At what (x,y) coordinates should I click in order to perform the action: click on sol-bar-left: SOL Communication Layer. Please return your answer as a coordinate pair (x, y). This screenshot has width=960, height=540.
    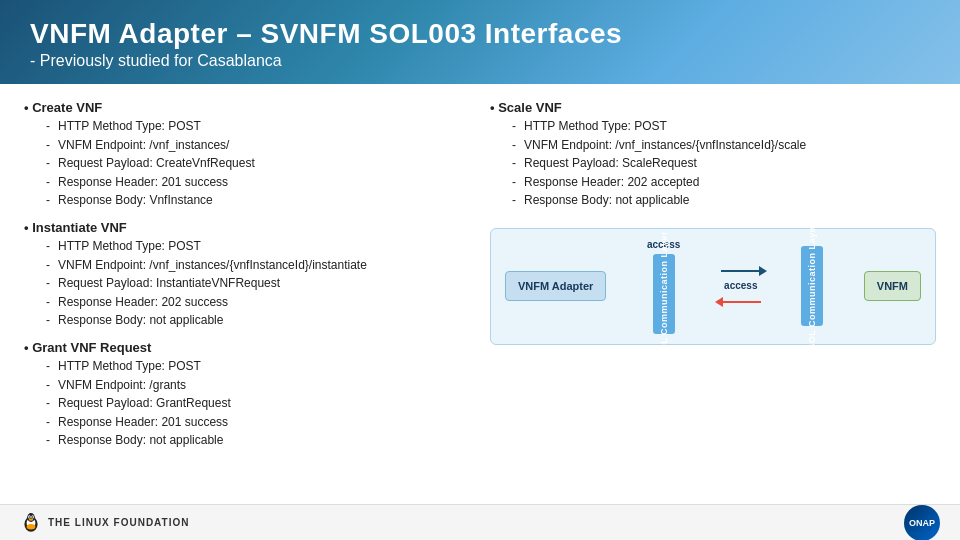
    Looking at the image, I should click on (664, 294).